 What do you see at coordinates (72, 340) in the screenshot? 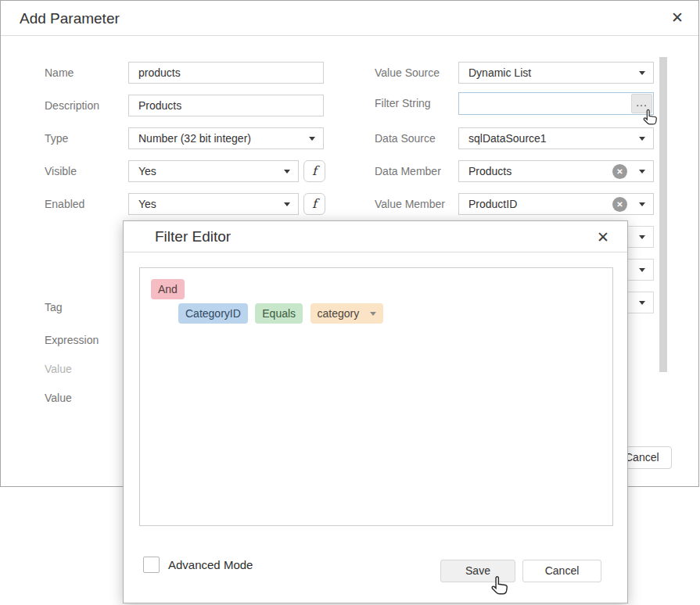
I see `expression-label: Expression` at bounding box center [72, 340].